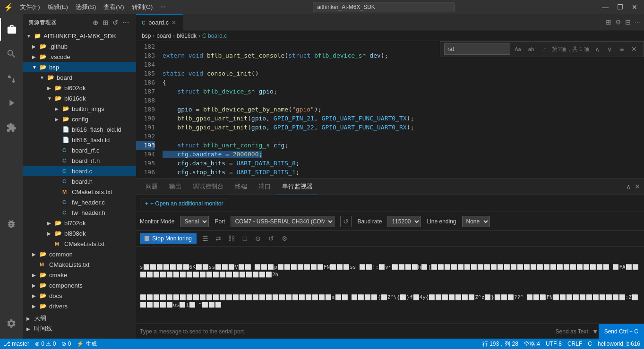 The width and height of the screenshot is (644, 349). Describe the element at coordinates (621, 332) in the screenshot. I see `send-button: Send Ctrl + C` at that location.